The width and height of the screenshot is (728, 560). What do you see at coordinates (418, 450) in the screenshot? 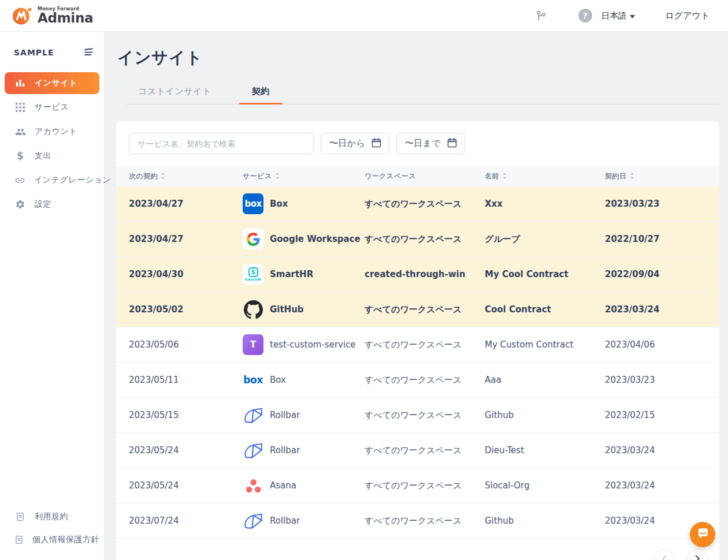
I see `table-row: 2023/05/24 Rollbar すべてのワークスペース Dieu-Test…` at bounding box center [418, 450].